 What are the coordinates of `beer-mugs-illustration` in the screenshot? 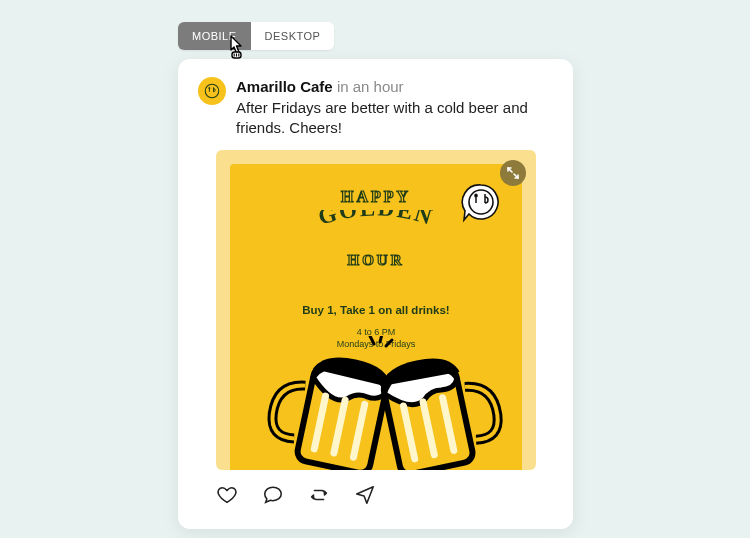 It's located at (376, 403).